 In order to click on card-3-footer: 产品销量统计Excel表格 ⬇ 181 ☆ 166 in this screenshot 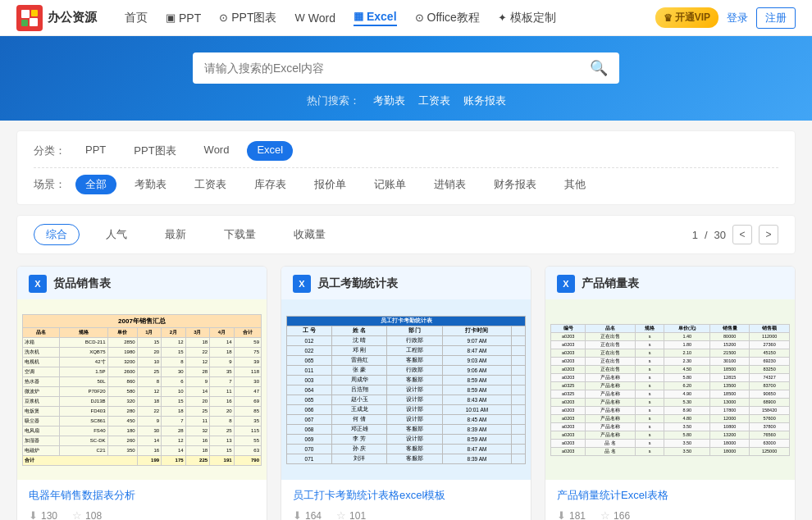, I will do `click(670, 500)`.